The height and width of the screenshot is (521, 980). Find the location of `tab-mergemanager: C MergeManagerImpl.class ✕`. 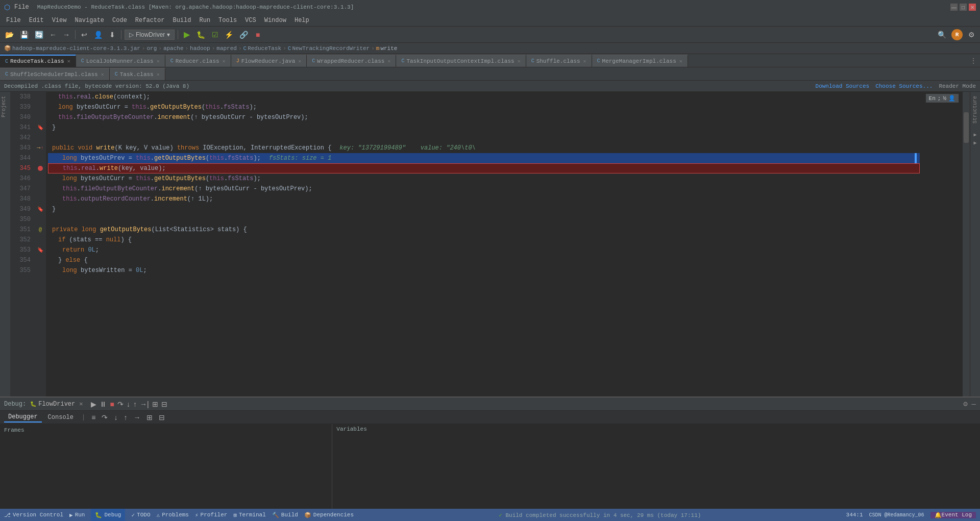

tab-mergemanager: C MergeManagerImpl.class ✕ is located at coordinates (640, 61).